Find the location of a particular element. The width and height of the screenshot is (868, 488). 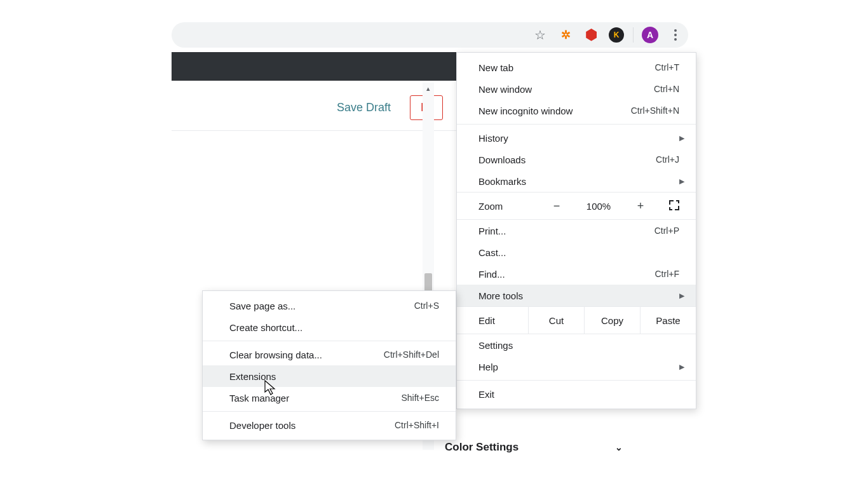

avatar-icon: A is located at coordinates (650, 35).